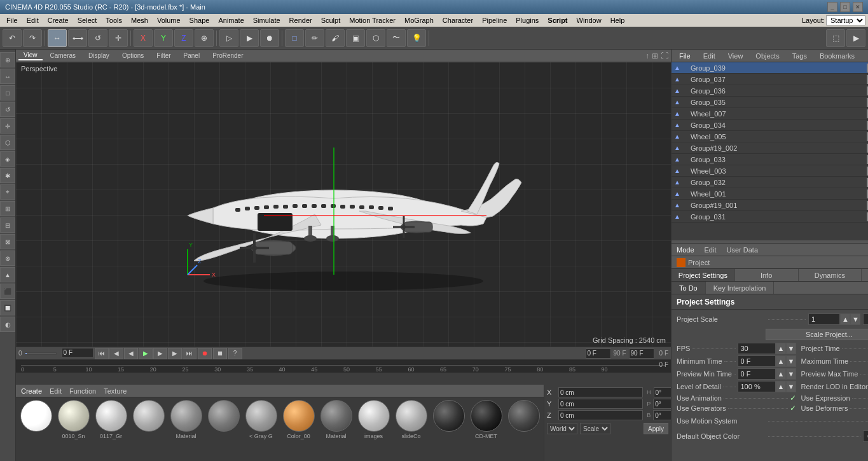 This screenshot has height=461, width=868. Describe the element at coordinates (769, 171) in the screenshot. I see `object-row-Wheel_003: ▲ Wheel_003 ▲ ▦ ▦` at that location.